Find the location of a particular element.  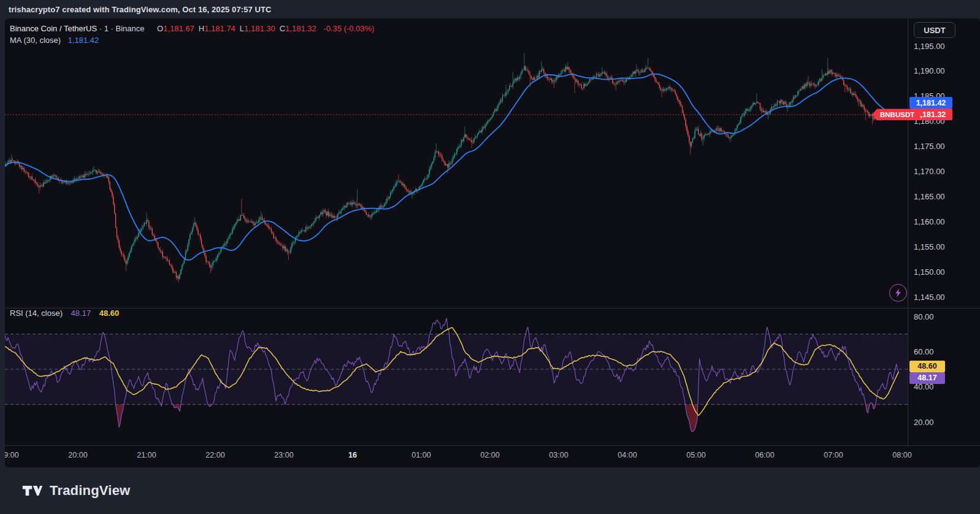

ma-legend-row: MA (30, close) 1,181.42 is located at coordinates (192, 40).